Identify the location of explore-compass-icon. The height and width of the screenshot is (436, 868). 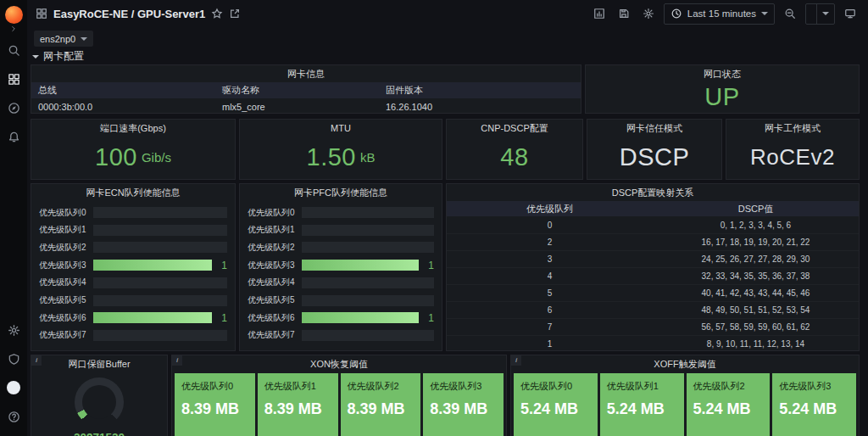
(14, 108).